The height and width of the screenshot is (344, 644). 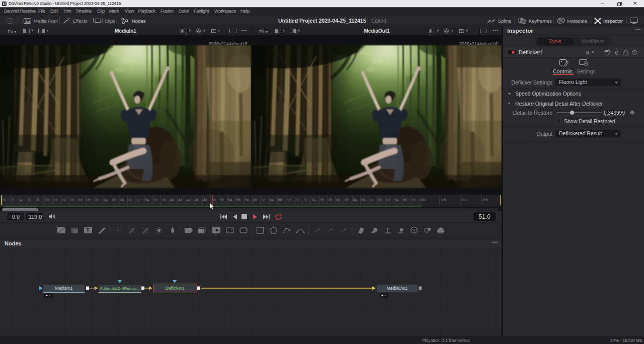 I want to click on svg-text: 66, so click(x=280, y=200).